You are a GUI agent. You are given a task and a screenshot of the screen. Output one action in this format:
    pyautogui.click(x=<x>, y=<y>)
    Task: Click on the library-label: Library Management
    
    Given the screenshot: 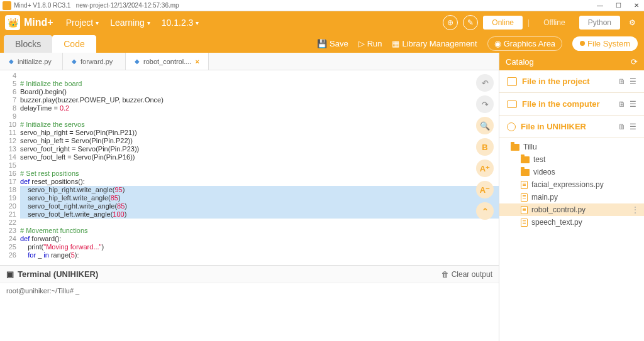 What is the action you would take?
    pyautogui.click(x=439, y=44)
    